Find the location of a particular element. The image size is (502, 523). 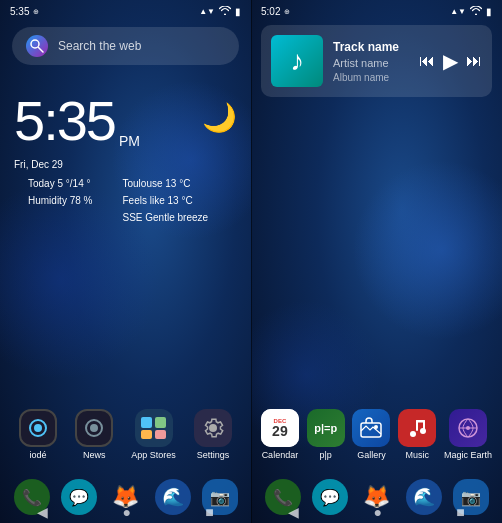

iode-label: iodé is located at coordinates (38, 455).